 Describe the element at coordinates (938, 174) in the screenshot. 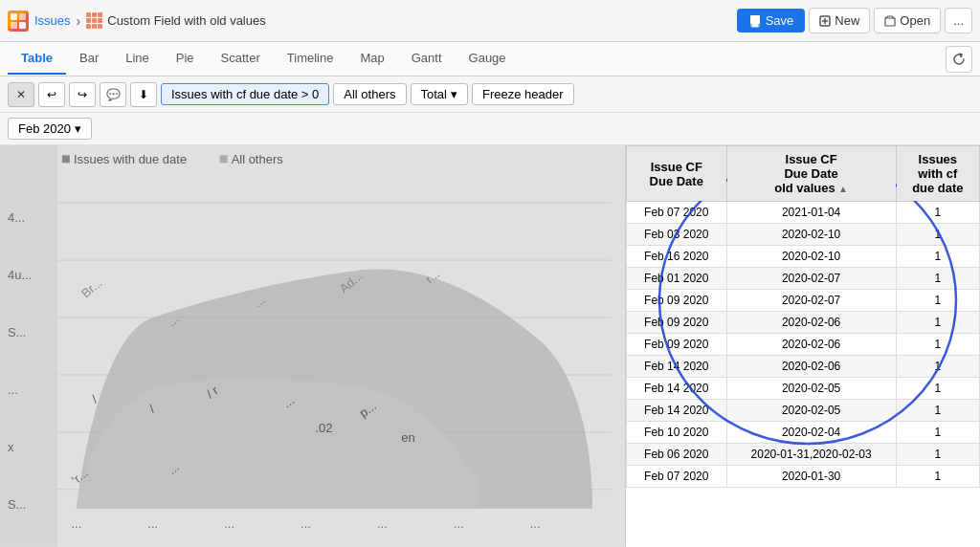

I see `col-header-issues-cf: Issueswith cfdue date` at that location.